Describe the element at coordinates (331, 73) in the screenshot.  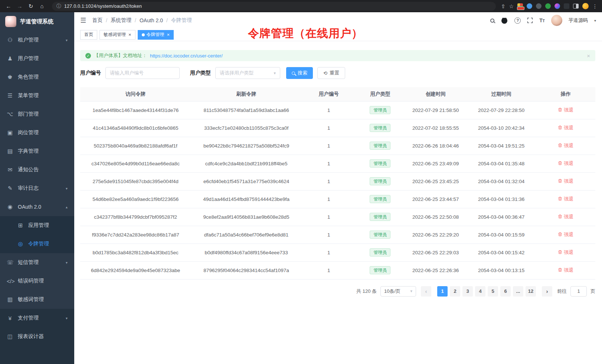
I see `reset-button: ⟲ 重置` at that location.